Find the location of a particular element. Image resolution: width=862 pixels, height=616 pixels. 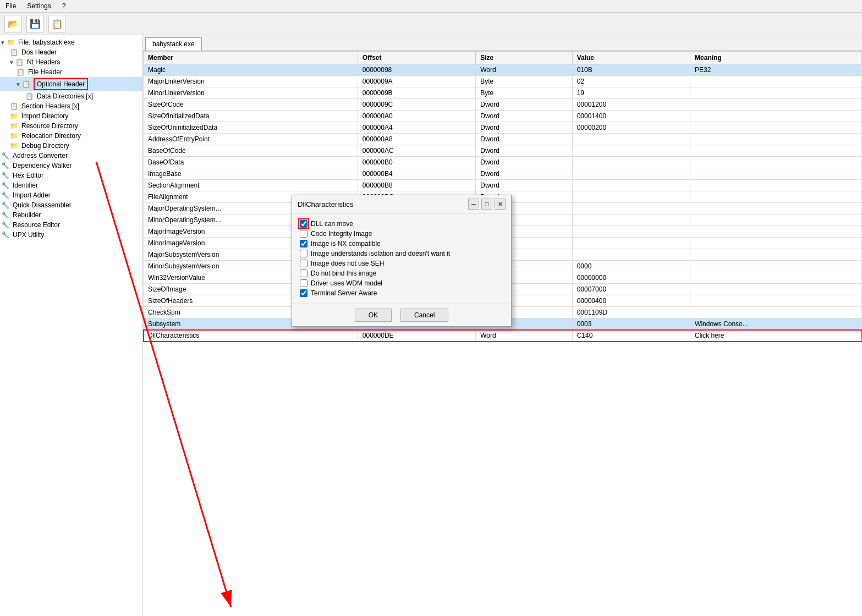

checkbox-row-1: Code Integrity Image is located at coordinates (402, 234).